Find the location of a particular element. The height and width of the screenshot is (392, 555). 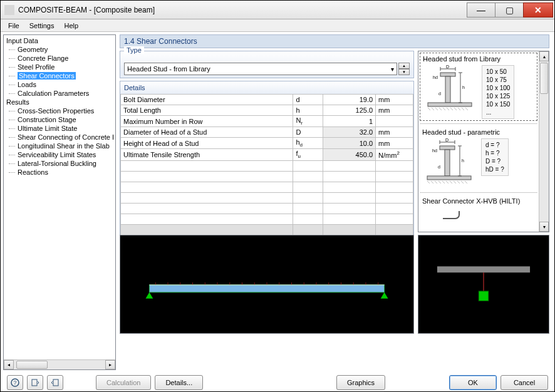

tree-node-shear-connecting: Shear Connecting of Concrete I is located at coordinates (60, 137).